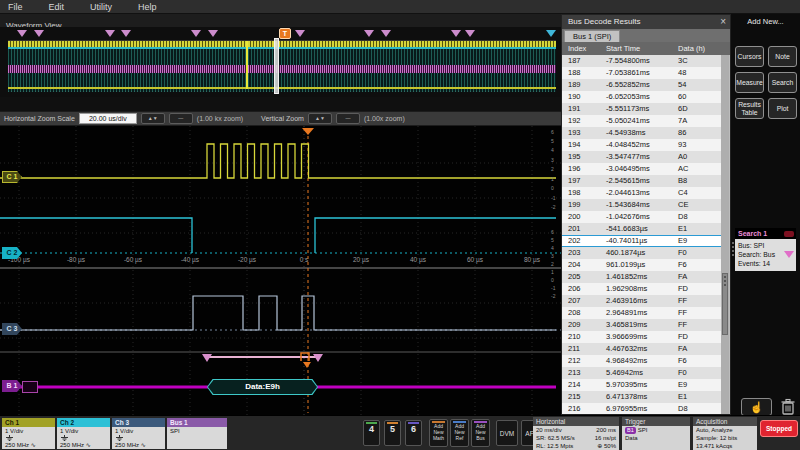 The width and height of the screenshot is (800, 450). What do you see at coordinates (552, 248) in the screenshot?
I see `yscale-label: 4` at bounding box center [552, 248].